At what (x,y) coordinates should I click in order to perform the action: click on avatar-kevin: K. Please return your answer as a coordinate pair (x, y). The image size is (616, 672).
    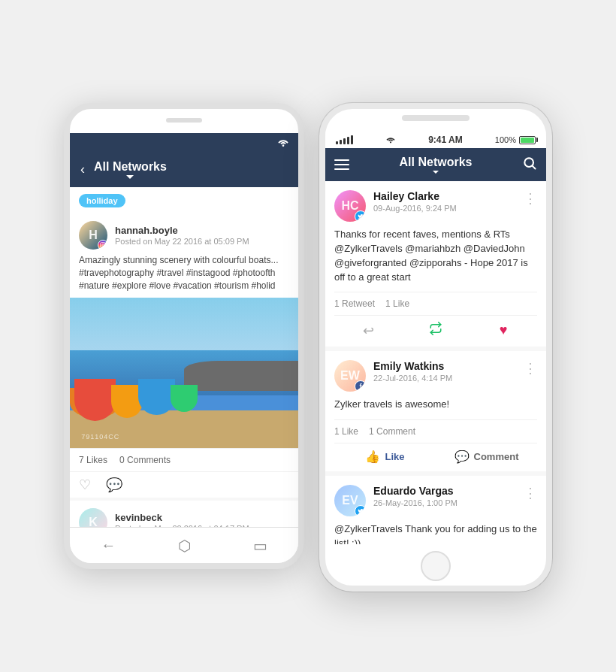
    Looking at the image, I should click on (93, 517).